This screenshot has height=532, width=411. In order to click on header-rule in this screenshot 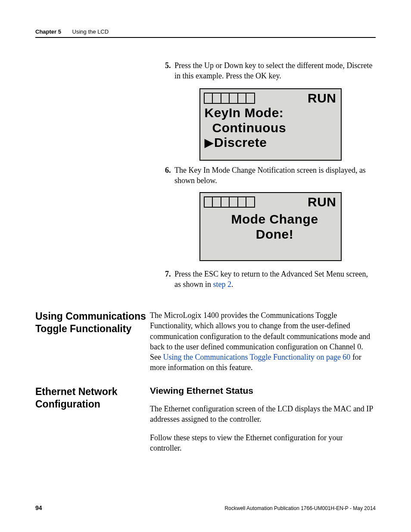, I will do `click(206, 37)`.